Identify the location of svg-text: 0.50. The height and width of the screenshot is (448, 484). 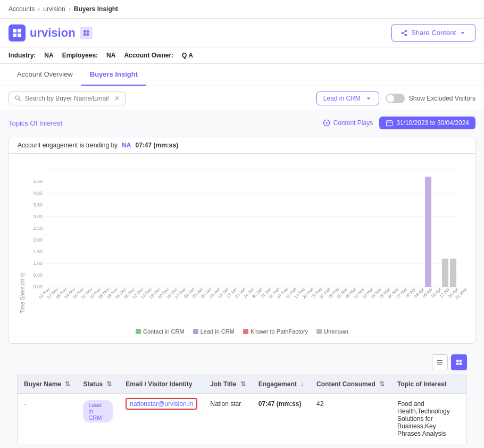
(38, 275).